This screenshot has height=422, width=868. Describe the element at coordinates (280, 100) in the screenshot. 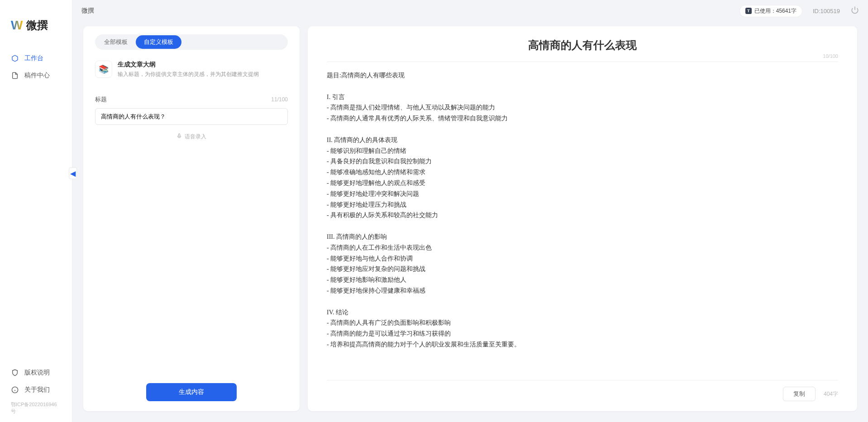

I see `title-char-count: 11/100` at that location.